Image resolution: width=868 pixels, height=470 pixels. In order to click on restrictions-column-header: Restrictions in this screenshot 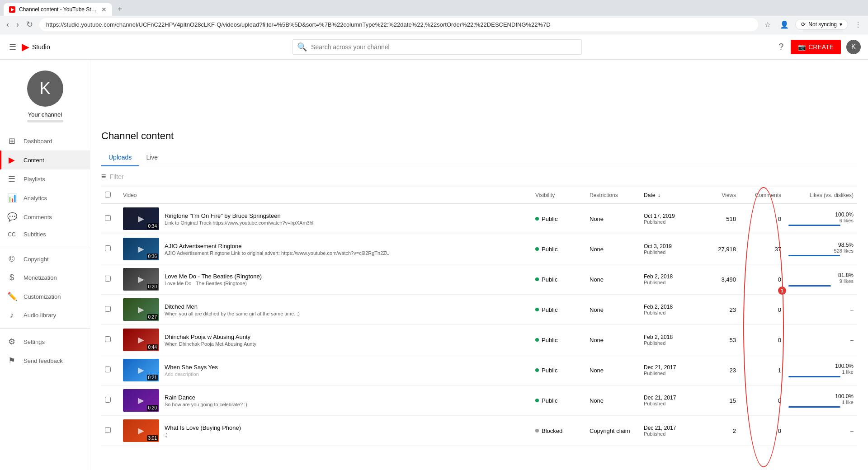, I will do `click(613, 195)`.